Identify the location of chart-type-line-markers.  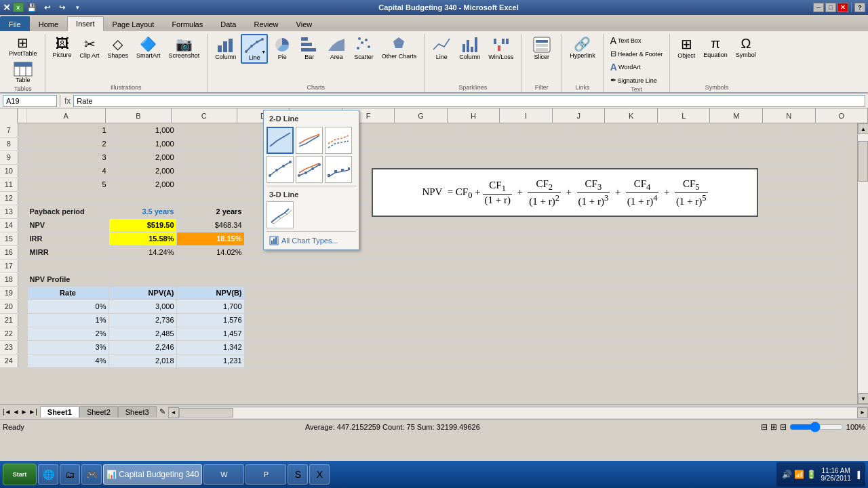
(280, 169).